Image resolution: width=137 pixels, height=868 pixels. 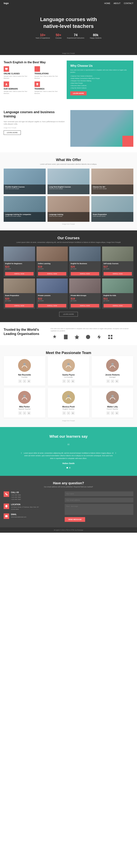 I want to click on training-image, so click(x=102, y=129).